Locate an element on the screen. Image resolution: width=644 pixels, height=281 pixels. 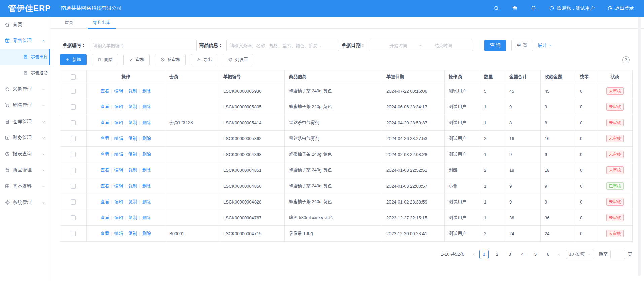
start-date-input is located at coordinates (398, 46).